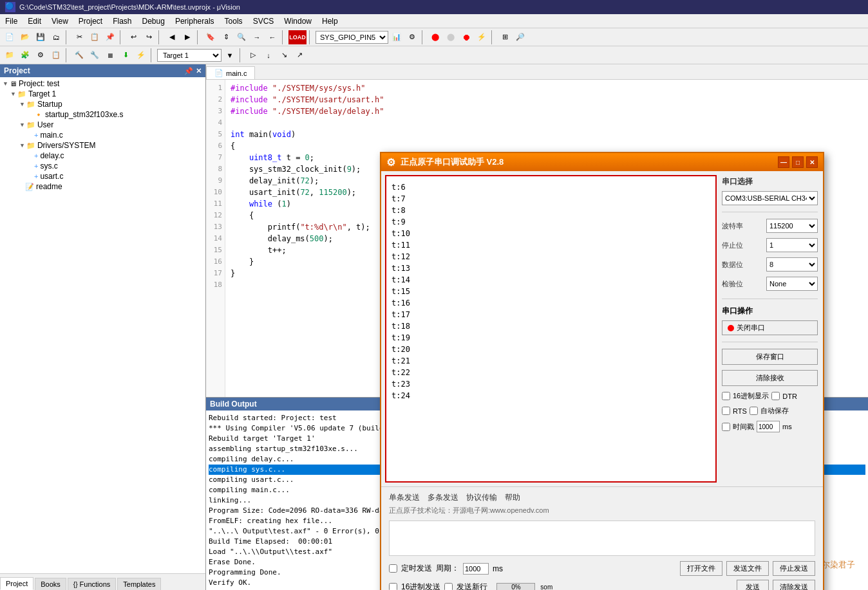  I want to click on minimize-btn: —, so click(784, 162).